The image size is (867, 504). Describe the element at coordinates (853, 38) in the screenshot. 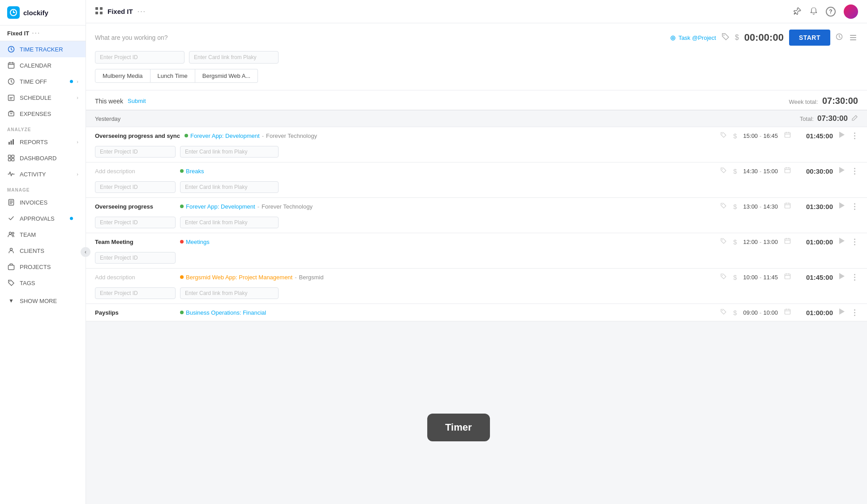

I see `timer-list-mode-icon` at that location.